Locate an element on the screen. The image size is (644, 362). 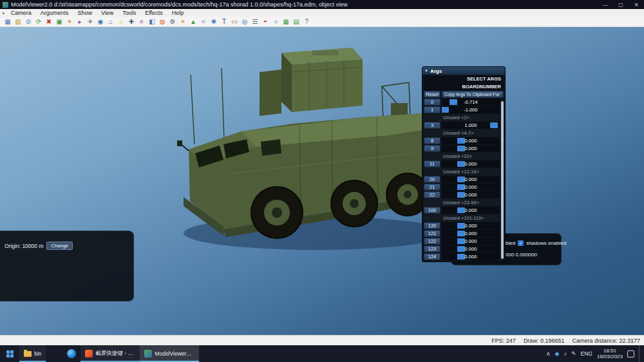
arg-index-button: 1 is located at coordinates (432, 110).